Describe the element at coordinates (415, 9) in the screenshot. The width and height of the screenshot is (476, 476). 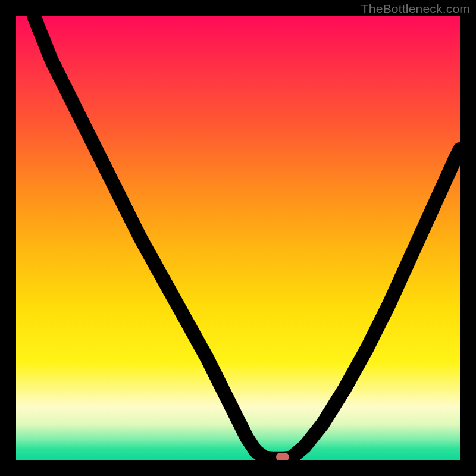
I see `attribution-text: TheBottleneck.com` at that location.